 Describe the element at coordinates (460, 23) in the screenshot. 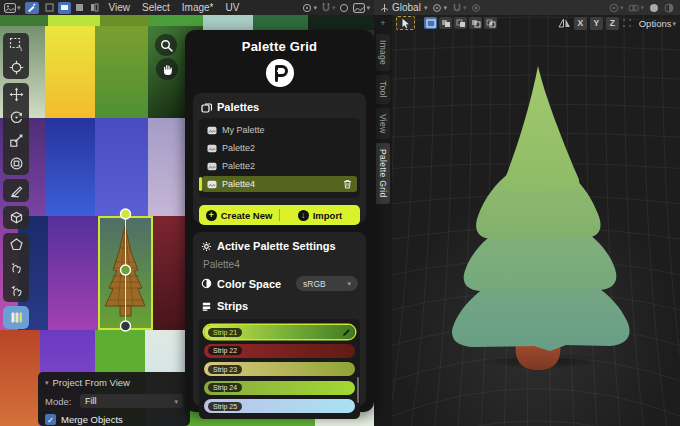

I see `select-mode-subtract` at that location.